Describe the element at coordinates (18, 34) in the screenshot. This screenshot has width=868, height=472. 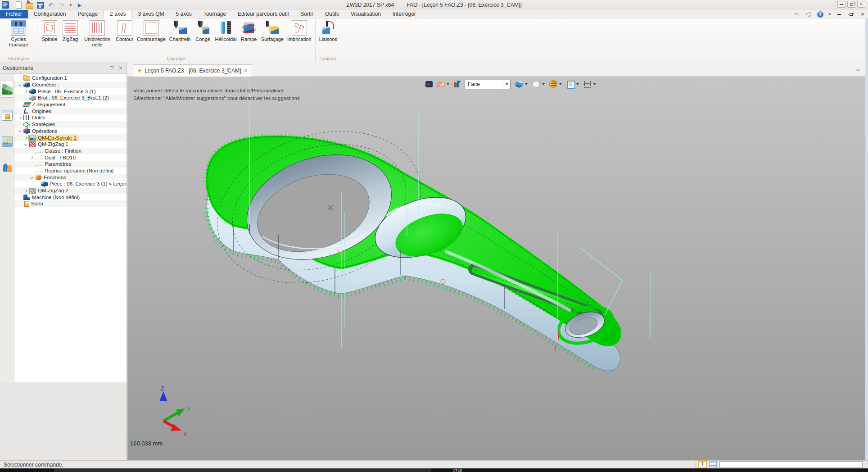
I see `ribbon-button: Cycles Fraisage` at that location.